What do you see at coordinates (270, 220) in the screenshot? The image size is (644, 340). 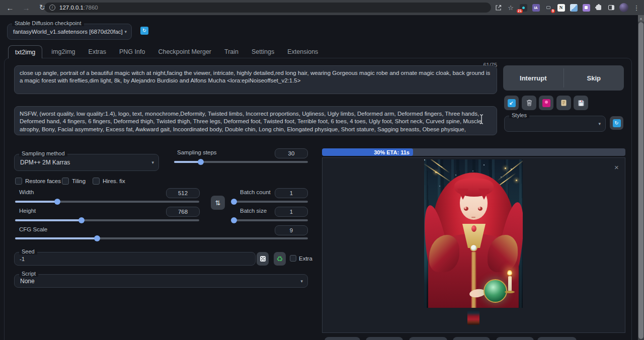 I see `batch-size-slider` at bounding box center [270, 220].